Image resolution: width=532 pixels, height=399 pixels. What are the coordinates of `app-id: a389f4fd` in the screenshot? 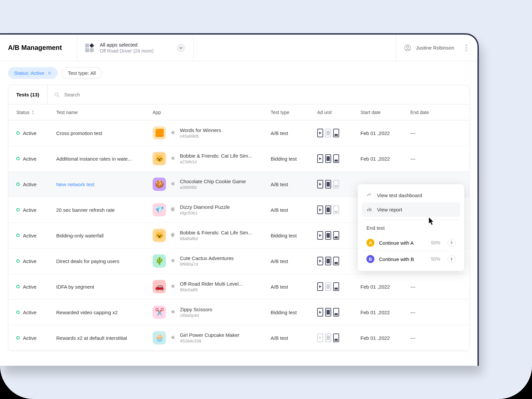 It's located at (213, 188).